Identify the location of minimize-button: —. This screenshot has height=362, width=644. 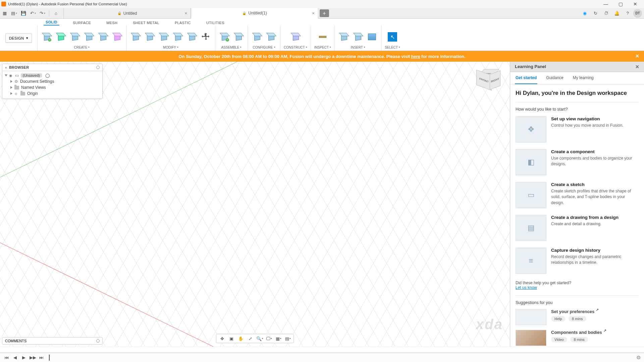
(606, 4).